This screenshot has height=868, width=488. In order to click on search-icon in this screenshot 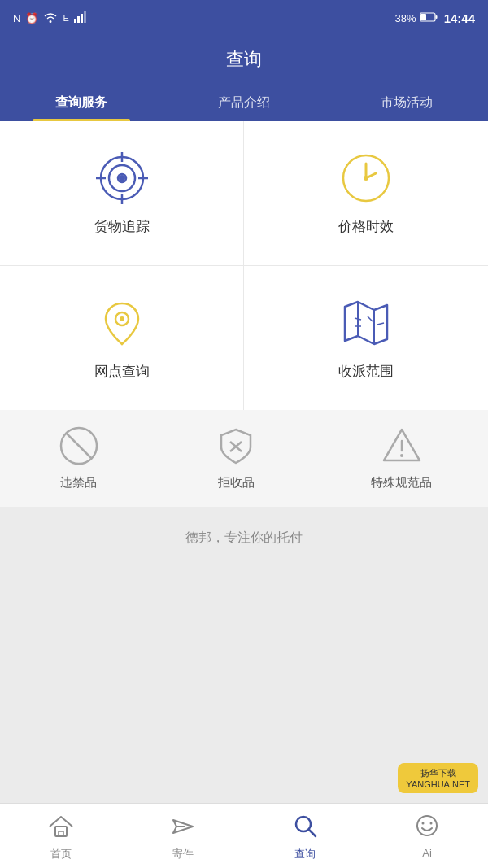, I will do `click(305, 828)`.